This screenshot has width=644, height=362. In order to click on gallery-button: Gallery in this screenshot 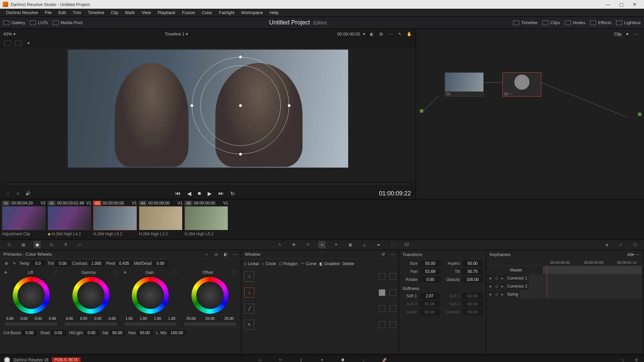, I will do `click(14, 23)`.